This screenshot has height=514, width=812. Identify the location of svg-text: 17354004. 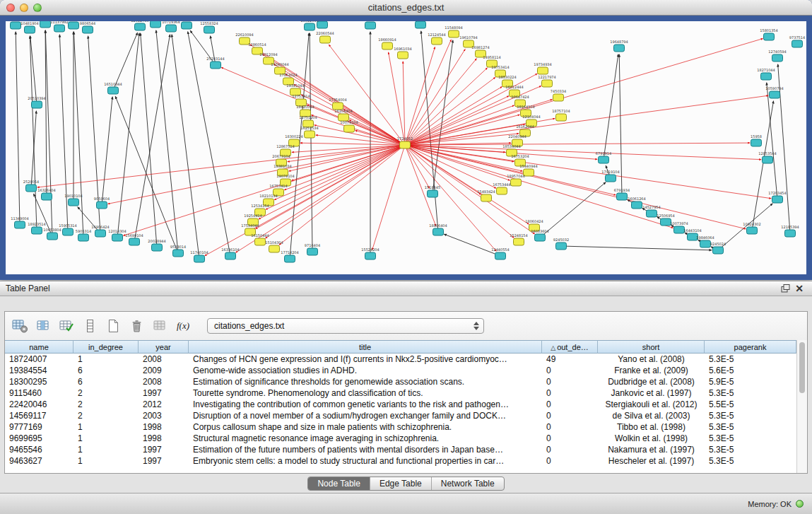
(338, 100).